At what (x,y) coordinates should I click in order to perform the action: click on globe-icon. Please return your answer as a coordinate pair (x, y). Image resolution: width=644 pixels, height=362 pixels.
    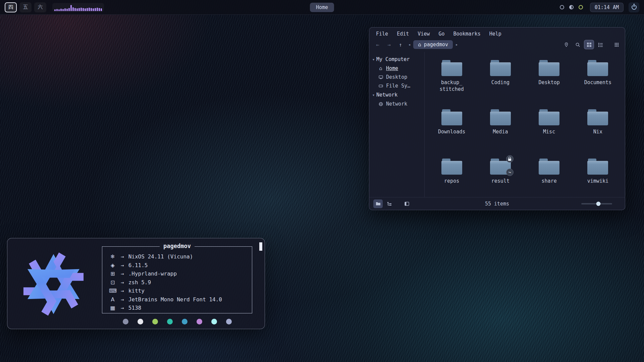
    Looking at the image, I should click on (381, 104).